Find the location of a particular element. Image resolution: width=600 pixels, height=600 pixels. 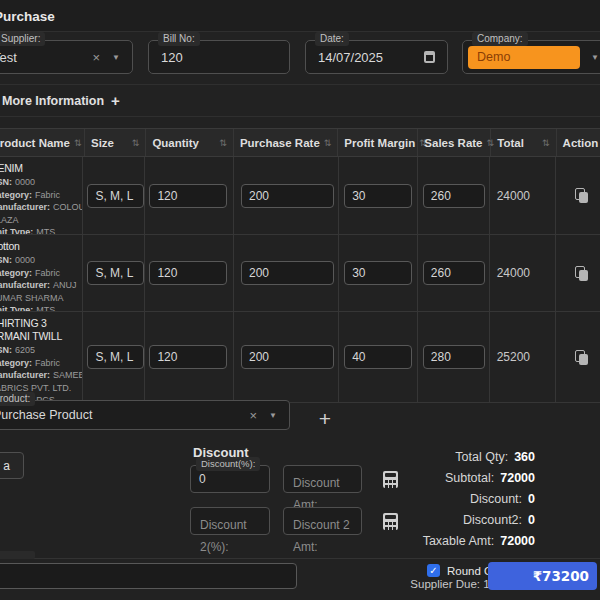

column-header-sales-rate: Sales Rate⇅ is located at coordinates (454, 142).